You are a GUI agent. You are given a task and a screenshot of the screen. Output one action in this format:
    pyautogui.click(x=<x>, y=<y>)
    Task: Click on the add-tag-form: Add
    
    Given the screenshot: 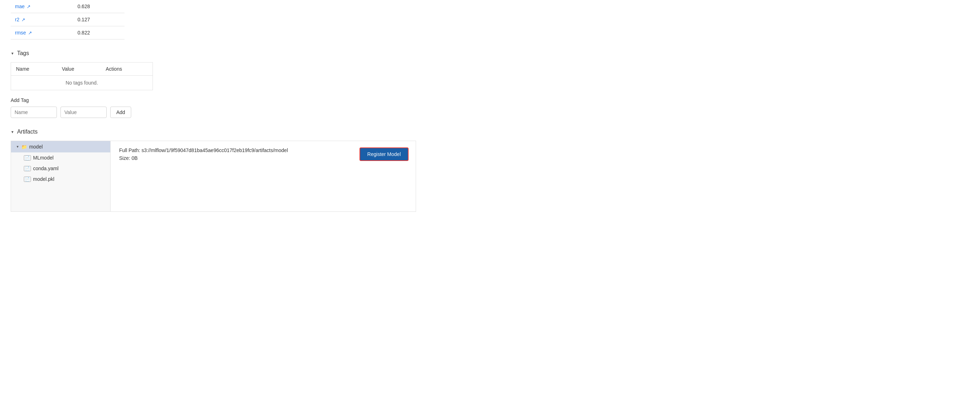 What is the action you would take?
    pyautogui.click(x=213, y=112)
    